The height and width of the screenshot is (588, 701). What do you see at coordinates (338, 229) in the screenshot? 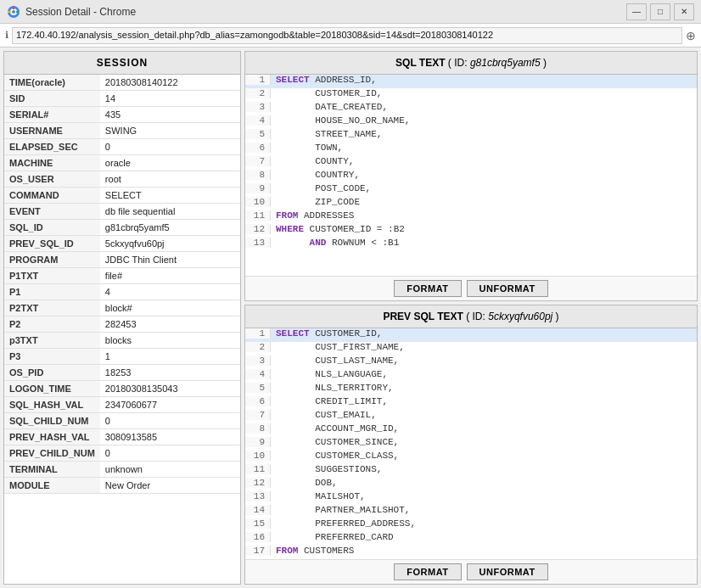
I see `line-content: WHERE CUSTOMER_ID = :B2` at bounding box center [338, 229].